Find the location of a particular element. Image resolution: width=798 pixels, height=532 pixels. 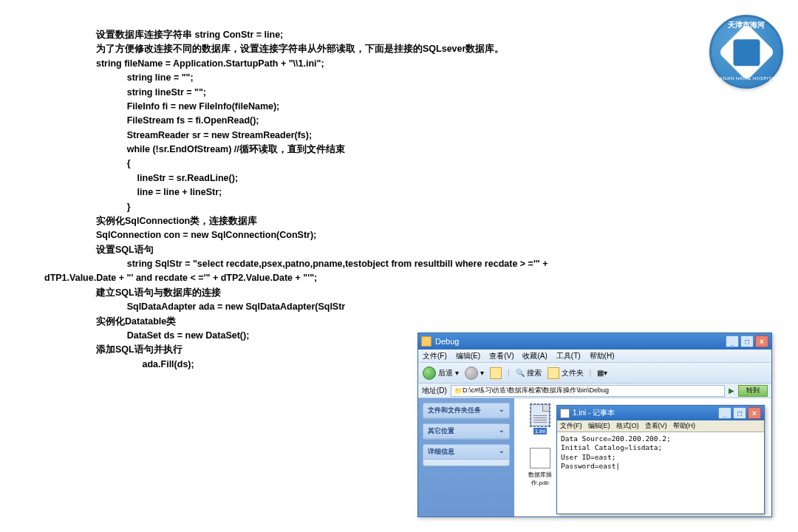

code-line: 设置SQL语句 is located at coordinates (432, 250).